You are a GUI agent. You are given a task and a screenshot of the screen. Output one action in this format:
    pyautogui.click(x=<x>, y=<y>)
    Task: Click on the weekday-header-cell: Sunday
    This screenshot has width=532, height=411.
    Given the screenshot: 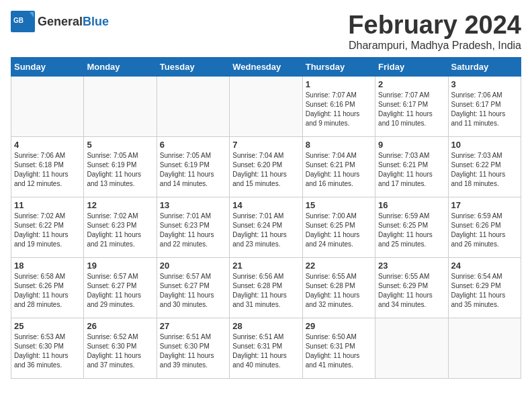 What is the action you would take?
    pyautogui.click(x=48, y=67)
    